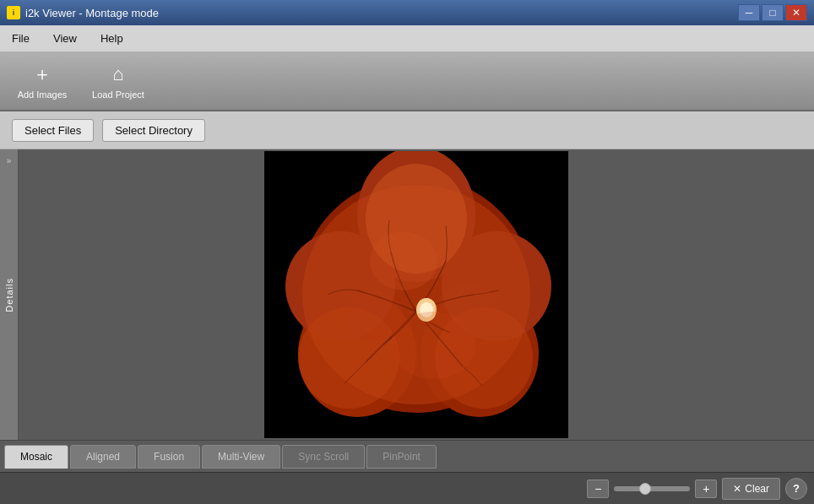 Image resolution: width=814 pixels, height=504 pixels. I want to click on tab-sync-scroll: Sync Scroll, so click(323, 457).